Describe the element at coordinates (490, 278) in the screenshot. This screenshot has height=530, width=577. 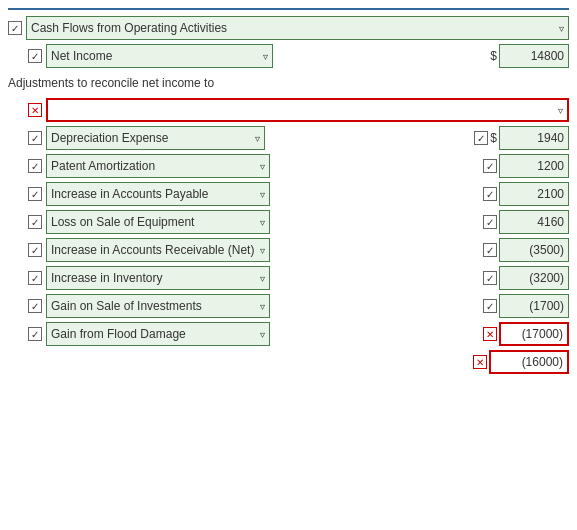
I see `checkbox-inventory-value` at that location.